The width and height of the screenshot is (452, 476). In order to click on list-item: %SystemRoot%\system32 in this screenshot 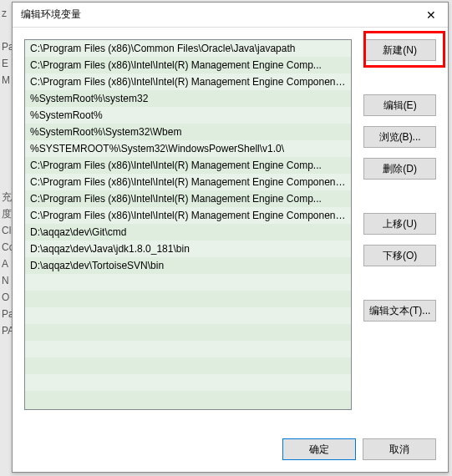, I will do `click(188, 99)`.